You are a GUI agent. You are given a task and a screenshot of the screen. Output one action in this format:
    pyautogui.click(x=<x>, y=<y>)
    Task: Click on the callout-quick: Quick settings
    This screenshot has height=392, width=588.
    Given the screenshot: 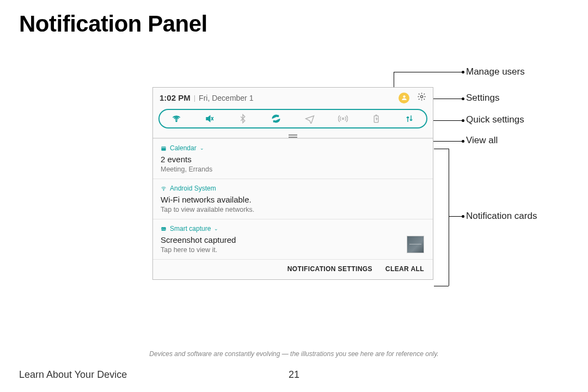 What is the action you would take?
    pyautogui.click(x=495, y=120)
    